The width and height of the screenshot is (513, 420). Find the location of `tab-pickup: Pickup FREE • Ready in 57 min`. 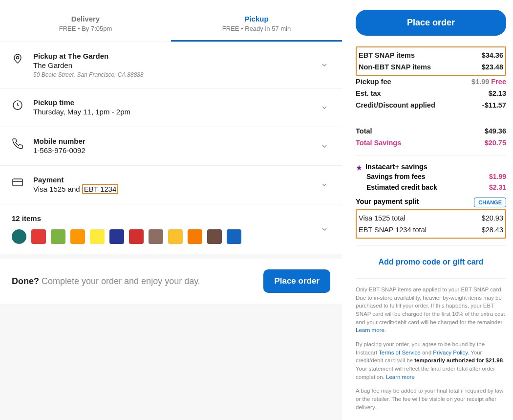

tab-pickup: Pickup FREE • Ready in 57 min is located at coordinates (256, 21).